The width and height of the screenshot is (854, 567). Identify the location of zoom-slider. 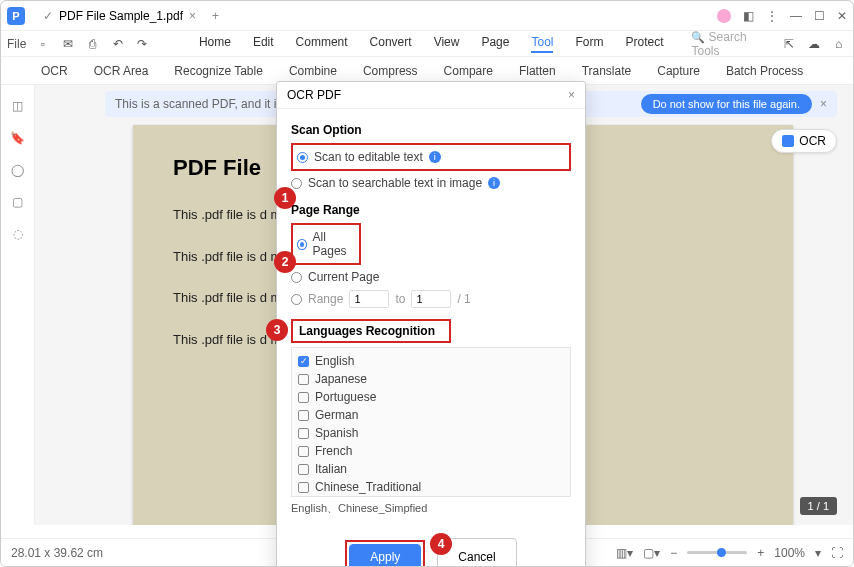
(717, 552).